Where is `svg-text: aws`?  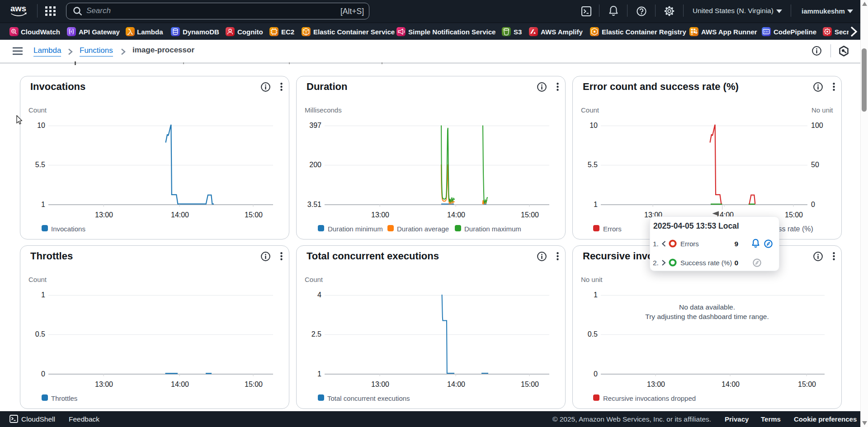
svg-text: aws is located at coordinates (18, 9).